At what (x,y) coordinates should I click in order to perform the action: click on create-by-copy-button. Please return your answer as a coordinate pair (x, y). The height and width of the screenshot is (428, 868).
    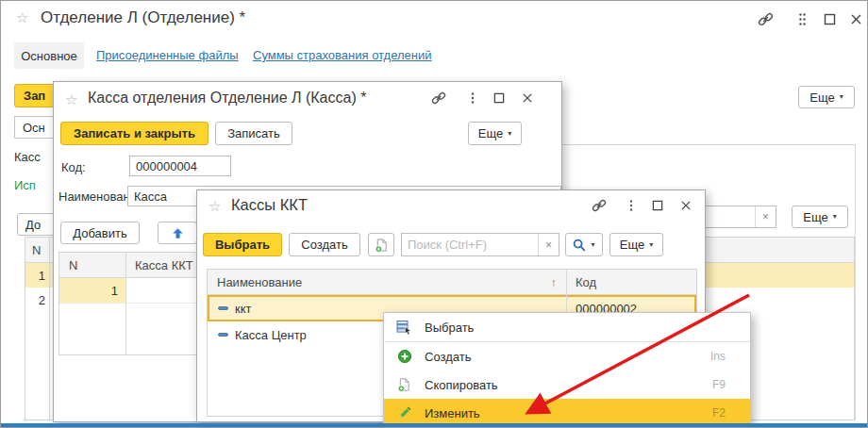
    Looking at the image, I should click on (381, 245).